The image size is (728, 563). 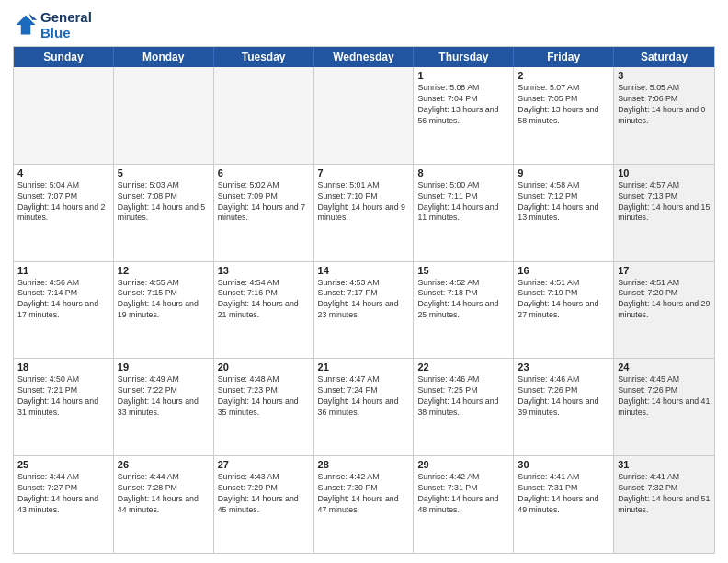 I want to click on day-number: 11, so click(x=63, y=270).